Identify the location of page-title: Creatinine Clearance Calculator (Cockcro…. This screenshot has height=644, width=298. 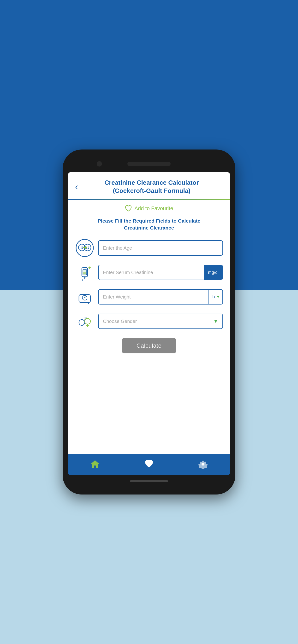
(152, 187).